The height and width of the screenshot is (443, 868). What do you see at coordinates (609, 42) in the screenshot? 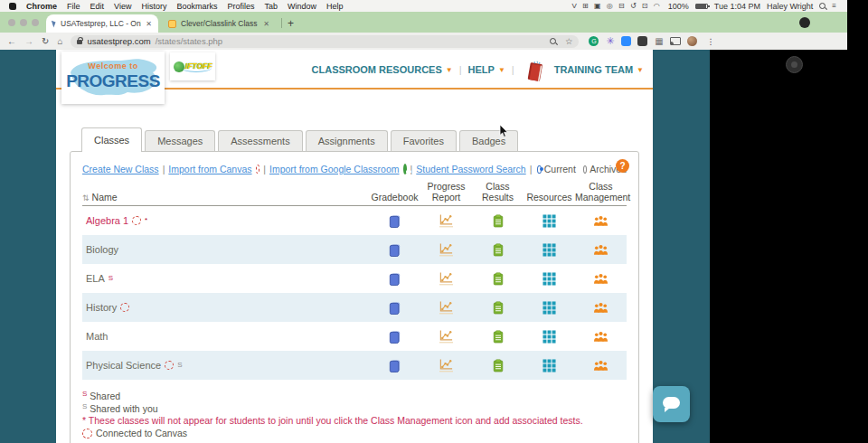
I see `asterisk-extension-icon: ✳` at bounding box center [609, 42].